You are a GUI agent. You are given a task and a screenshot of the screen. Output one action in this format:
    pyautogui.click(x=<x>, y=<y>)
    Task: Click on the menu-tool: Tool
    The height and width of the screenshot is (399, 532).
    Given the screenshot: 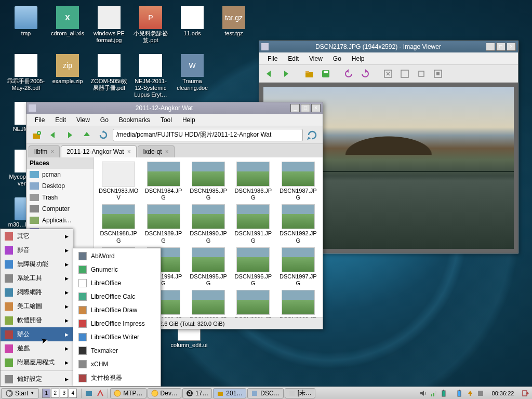 What is the action you would take?
    pyautogui.click(x=166, y=120)
    